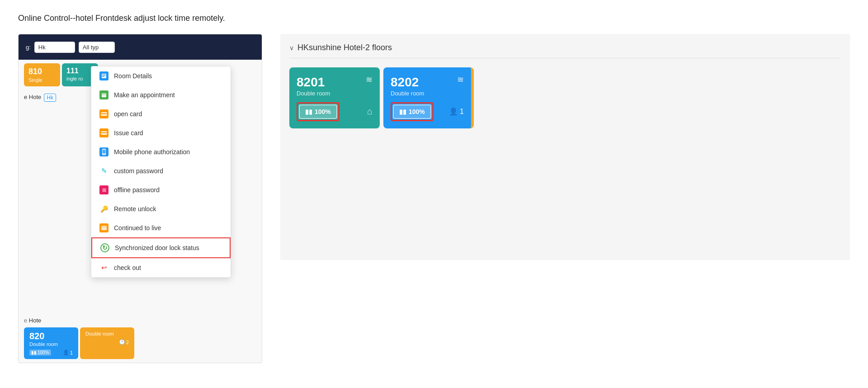  I want to click on menu-label: check out, so click(127, 268).